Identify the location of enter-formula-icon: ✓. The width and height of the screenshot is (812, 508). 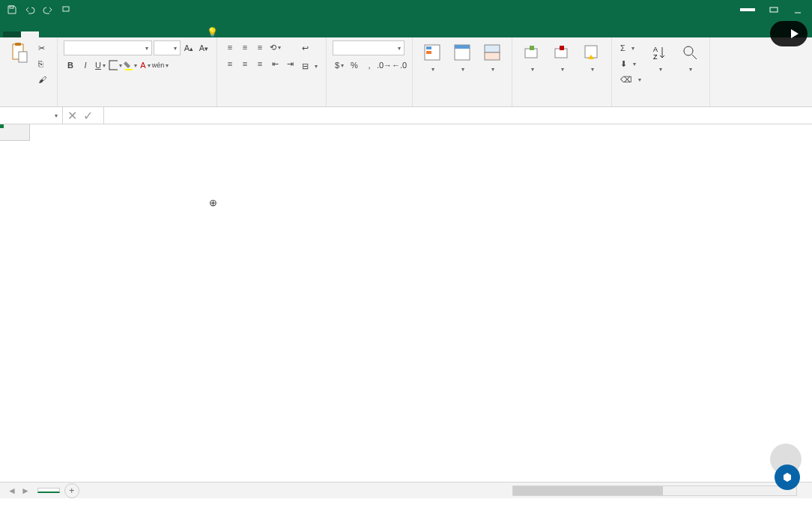
(88, 115).